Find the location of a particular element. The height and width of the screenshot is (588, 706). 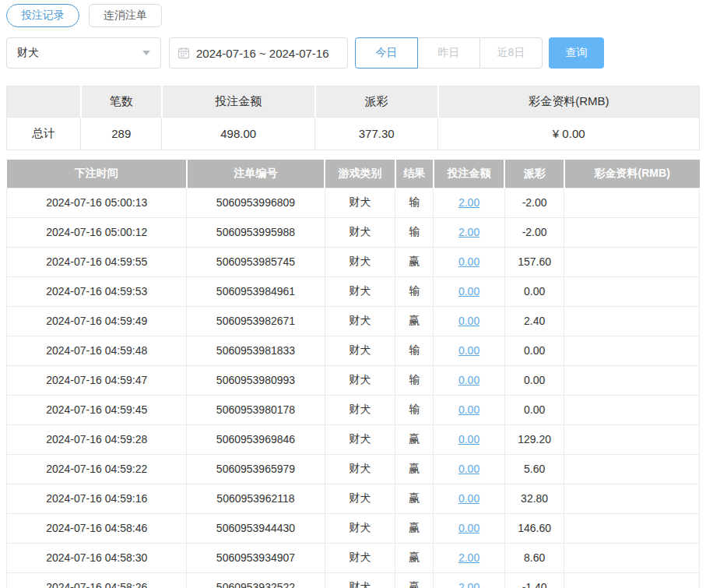

tab-betting-records: 投注记录 is located at coordinates (43, 16).